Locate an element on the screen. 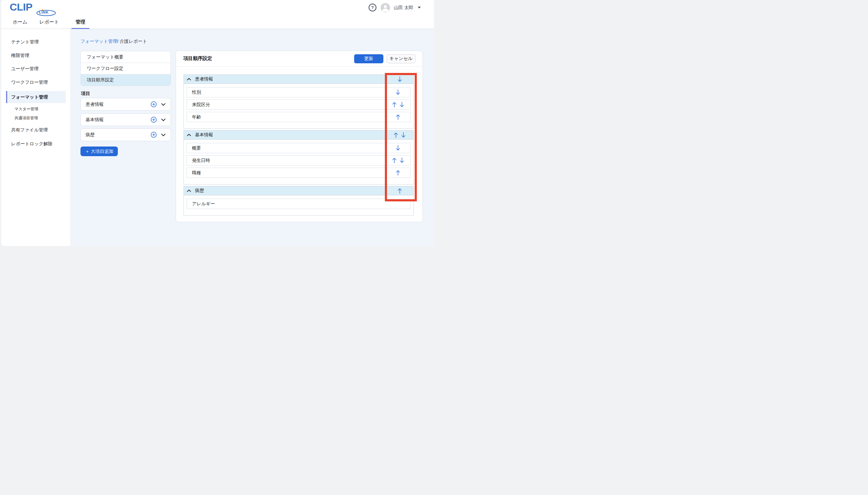 This screenshot has height=495, width=868. order-row-label: 来院区分 is located at coordinates (198, 105).